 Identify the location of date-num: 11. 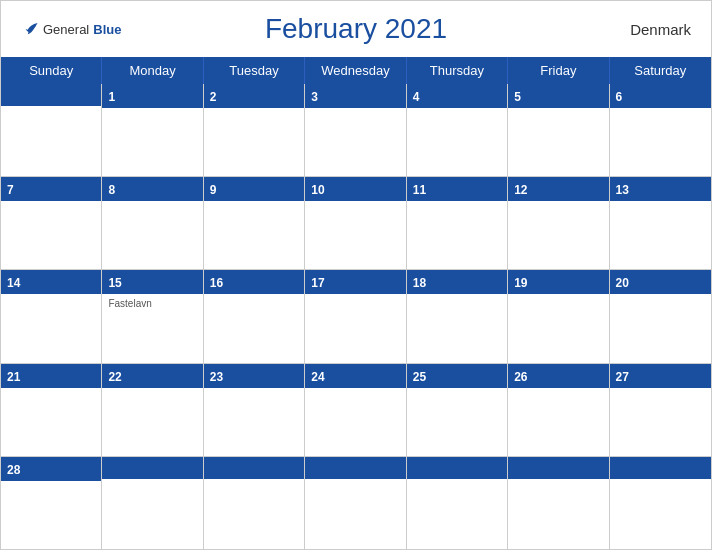
(420, 190).